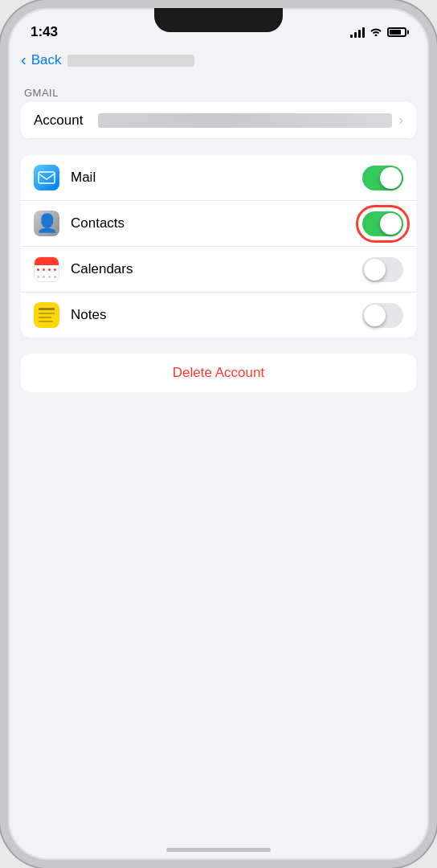 The width and height of the screenshot is (437, 868). Describe the element at coordinates (217, 269) in the screenshot. I see `calendars-label: Calendars` at that location.